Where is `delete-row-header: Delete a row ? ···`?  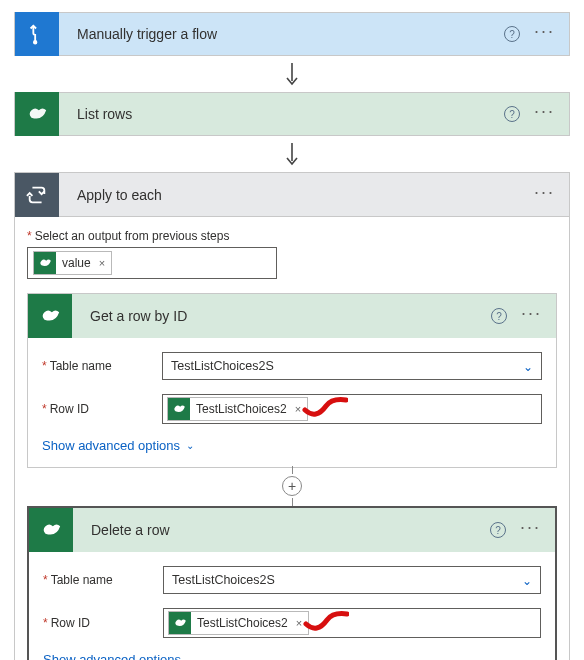 delete-row-header: Delete a row ? ··· is located at coordinates (292, 530).